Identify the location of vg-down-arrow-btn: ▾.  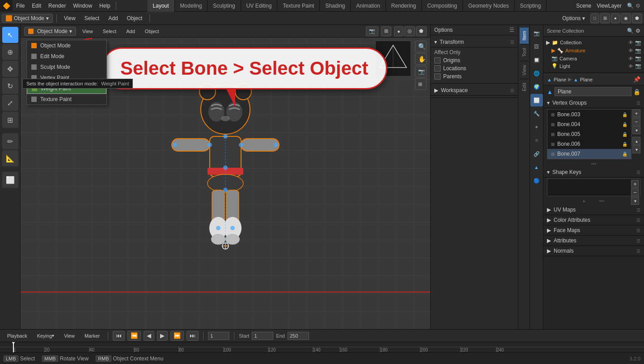
(636, 149).